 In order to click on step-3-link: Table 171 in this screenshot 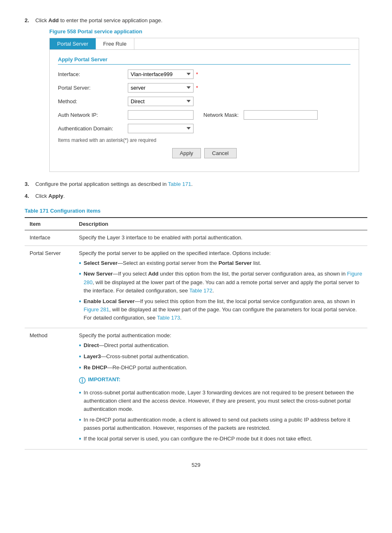, I will do `click(180, 184)`.